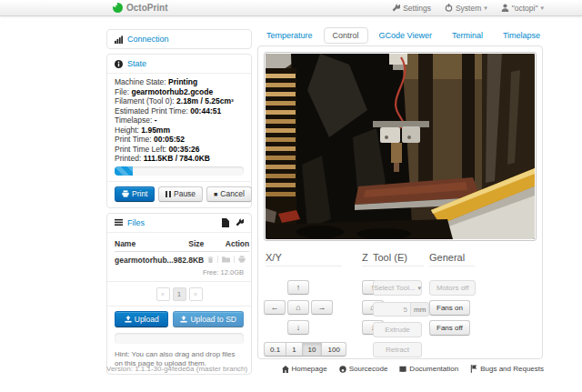 The image size is (582, 392). What do you see at coordinates (124, 171) in the screenshot?
I see `print-progress-fill` at bounding box center [124, 171].